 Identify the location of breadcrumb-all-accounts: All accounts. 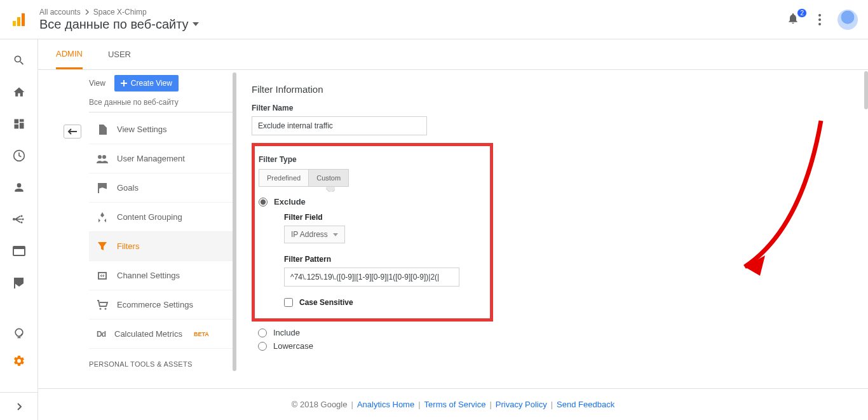
(60, 12).